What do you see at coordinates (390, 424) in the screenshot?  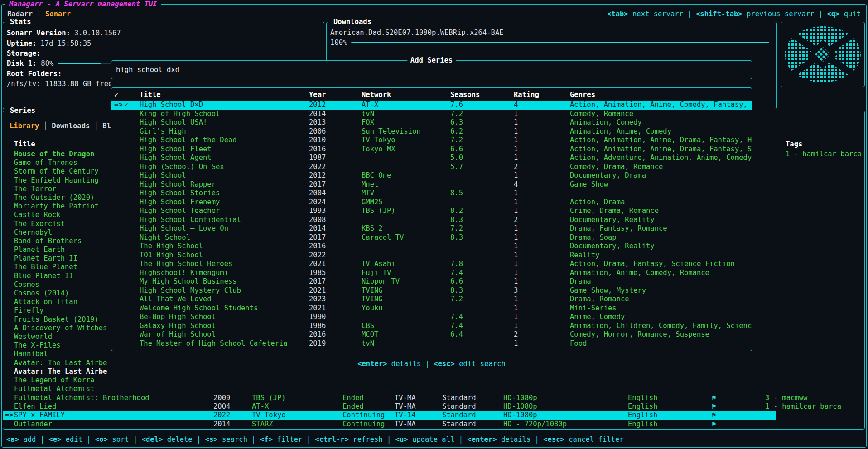 I see `series-table-row: Outlander2014STARZContinuingTV-MAStandar…` at bounding box center [390, 424].